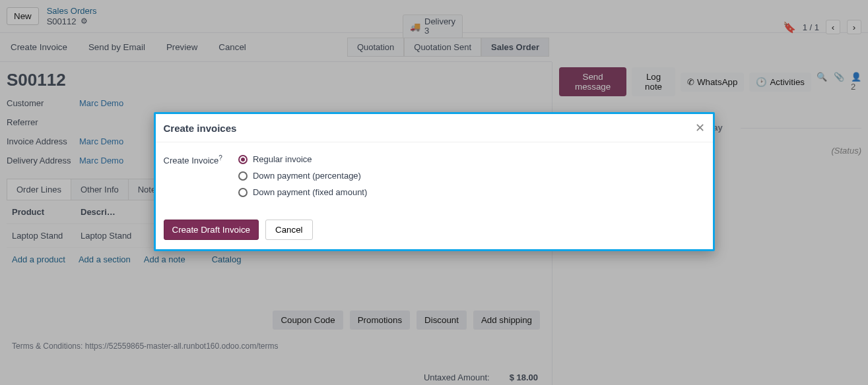 The height and width of the screenshot is (385, 868). What do you see at coordinates (700, 128) in the screenshot?
I see `close-icon: ✕` at bounding box center [700, 128].